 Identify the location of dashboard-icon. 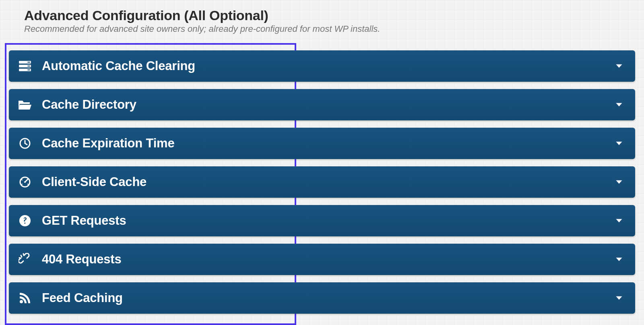
(25, 182).